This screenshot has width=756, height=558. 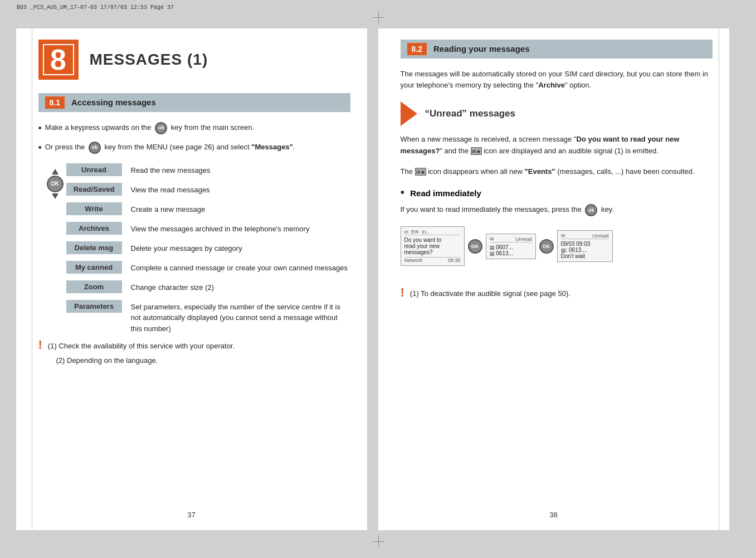 I want to click on ok-side-icon: OK, so click(x=55, y=184).